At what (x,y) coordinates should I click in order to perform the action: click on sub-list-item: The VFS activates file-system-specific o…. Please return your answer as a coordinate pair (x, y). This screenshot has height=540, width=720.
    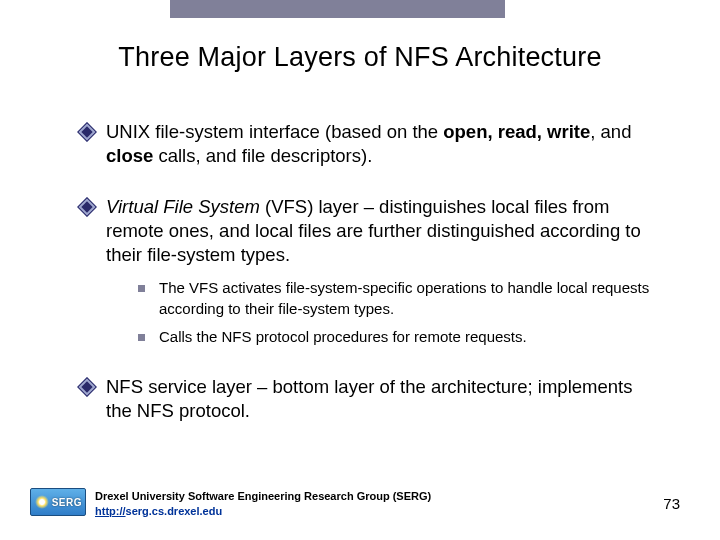
    Looking at the image, I should click on (399, 298).